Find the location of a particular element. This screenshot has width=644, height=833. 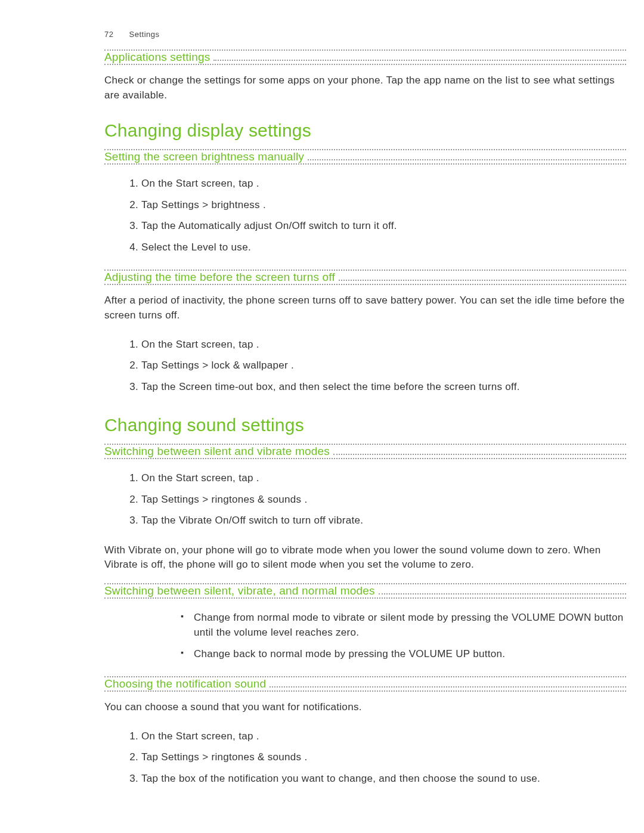

paragraph: After a period of inactivity, the phone … is located at coordinates (365, 308).